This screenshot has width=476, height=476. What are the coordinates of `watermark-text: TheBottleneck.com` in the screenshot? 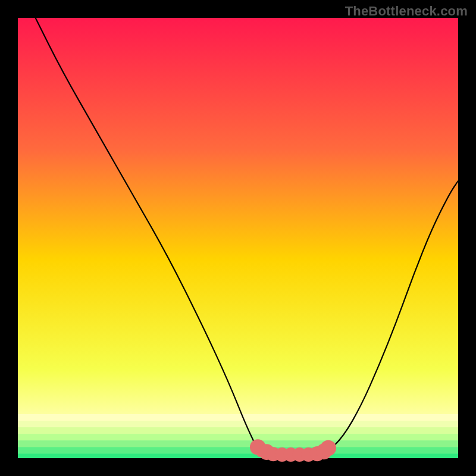 It's located at (406, 11).